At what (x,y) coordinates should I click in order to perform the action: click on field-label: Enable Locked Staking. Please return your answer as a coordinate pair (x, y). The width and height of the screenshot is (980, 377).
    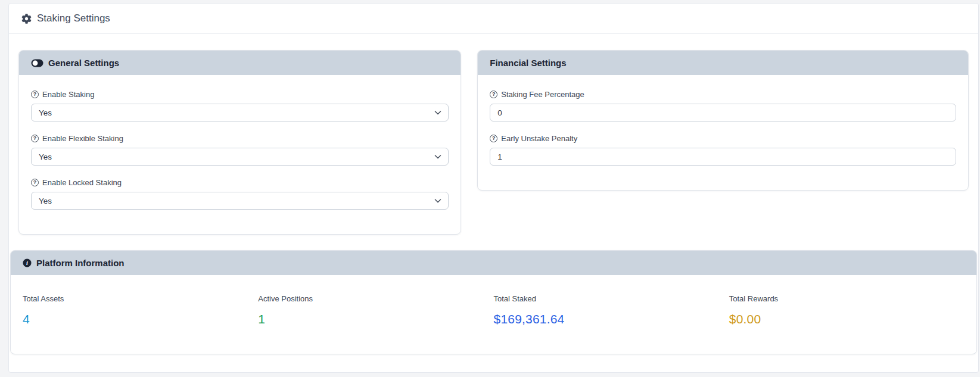
    Looking at the image, I should click on (82, 182).